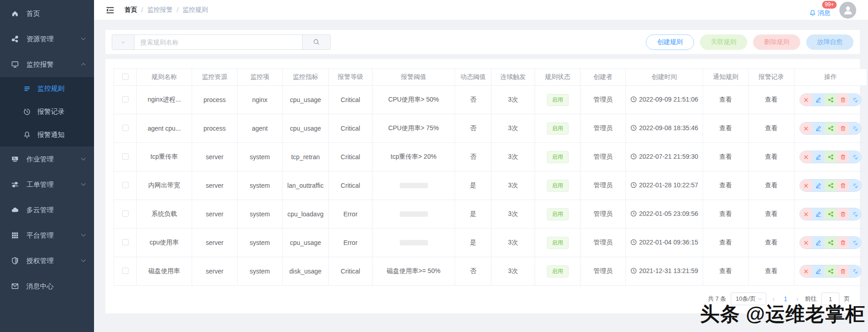 Image resolution: width=868 pixels, height=332 pixels. What do you see at coordinates (47, 261) in the screenshot?
I see `sidebar-item-auth: 授权管理` at bounding box center [47, 261].